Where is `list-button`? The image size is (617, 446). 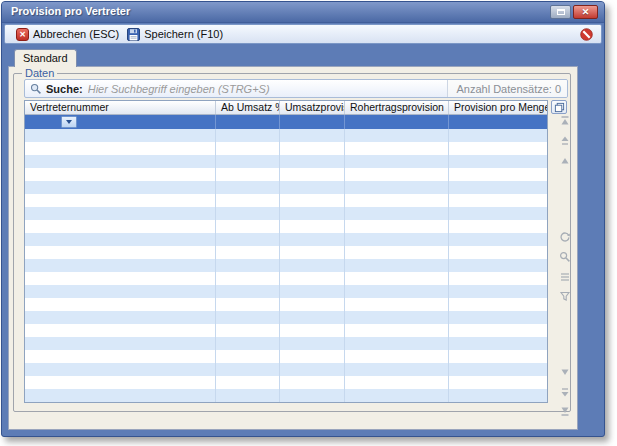
list-button is located at coordinates (565, 276).